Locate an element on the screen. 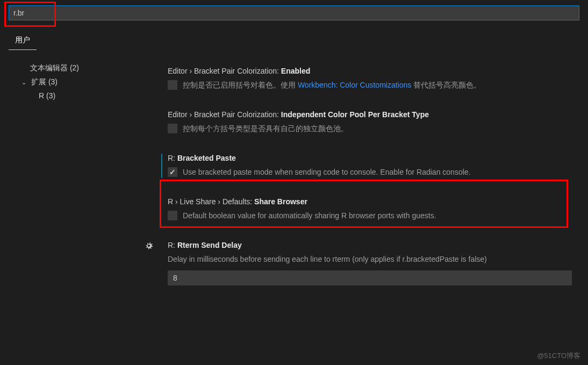 This screenshot has width=588, height=365. setting-name: Rterm Send Delay is located at coordinates (210, 245).